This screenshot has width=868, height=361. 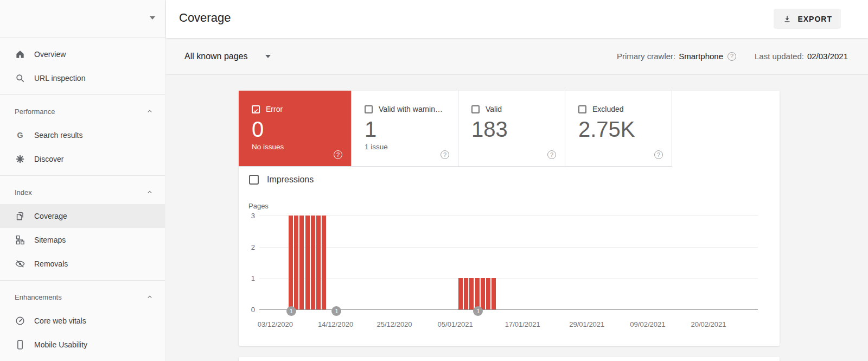 I want to click on mobile-usability-icon, so click(x=20, y=345).